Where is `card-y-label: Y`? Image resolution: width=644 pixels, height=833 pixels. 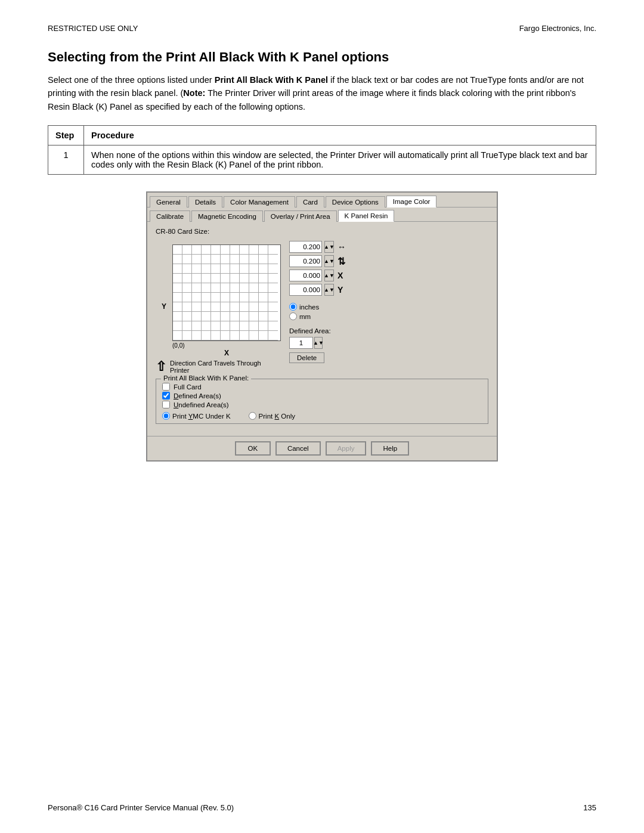 card-y-label: Y is located at coordinates (164, 306).